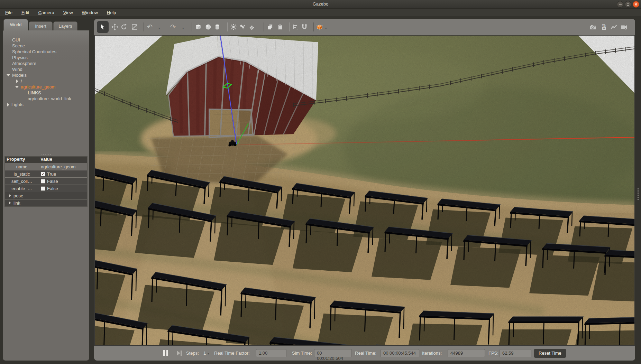 Image resolution: width=641 pixels, height=364 pixels. Describe the element at coordinates (173, 27) in the screenshot. I see `redo-button: ↷` at that location.